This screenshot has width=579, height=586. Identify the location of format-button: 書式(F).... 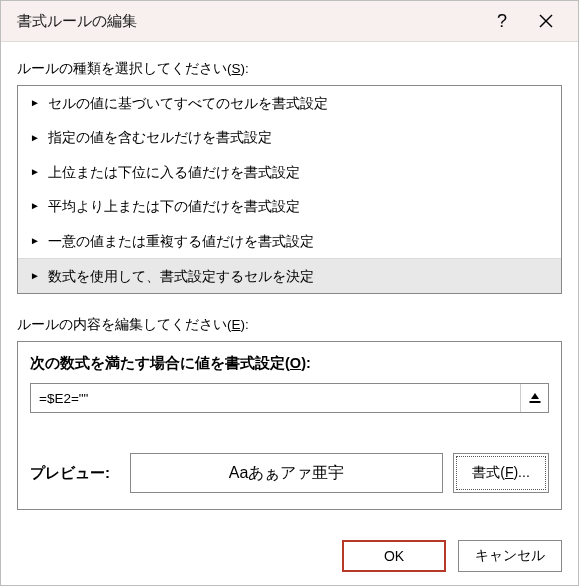
(501, 473).